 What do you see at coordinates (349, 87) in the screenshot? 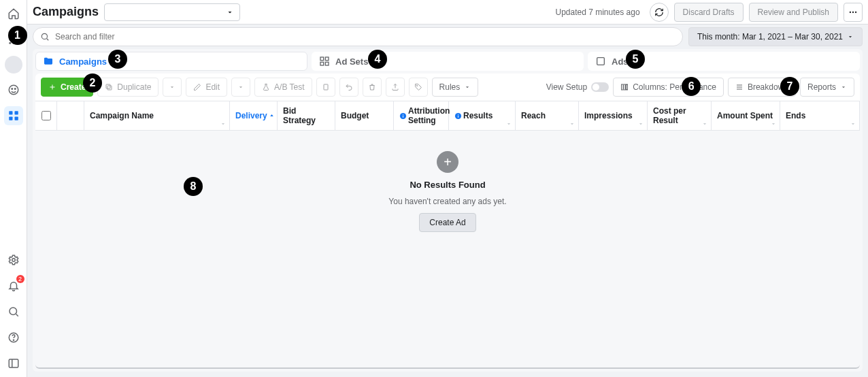
I see `undo-button` at bounding box center [349, 87].